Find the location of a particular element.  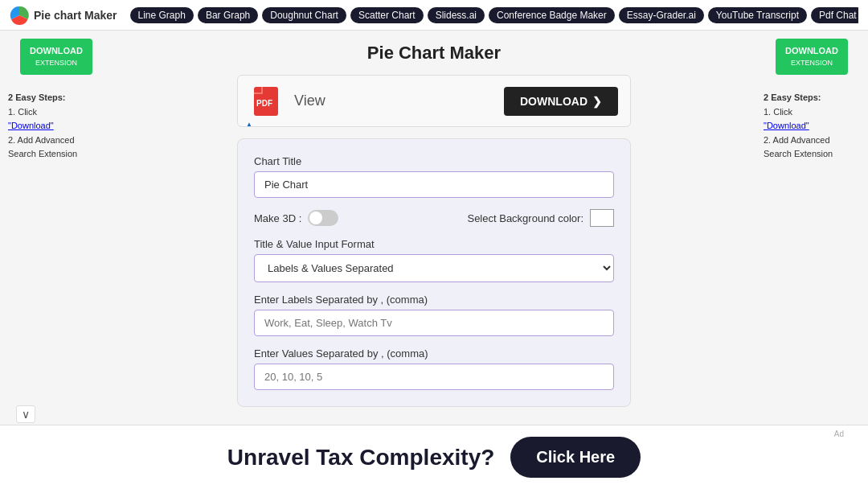

labels-input is located at coordinates (434, 323).